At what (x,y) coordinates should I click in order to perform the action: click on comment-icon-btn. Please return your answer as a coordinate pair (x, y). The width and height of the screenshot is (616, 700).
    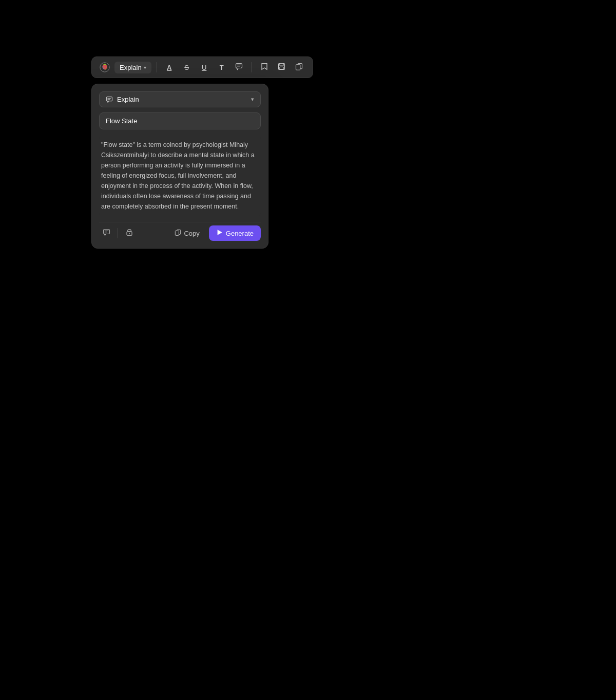
    Looking at the image, I should click on (239, 67).